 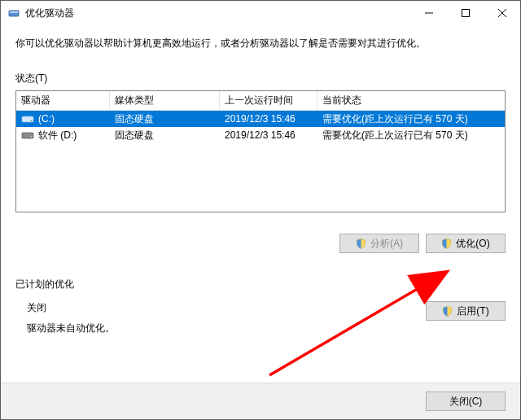 What do you see at coordinates (63, 101) in the screenshot?
I see `th-drive: 驱动器` at bounding box center [63, 101].